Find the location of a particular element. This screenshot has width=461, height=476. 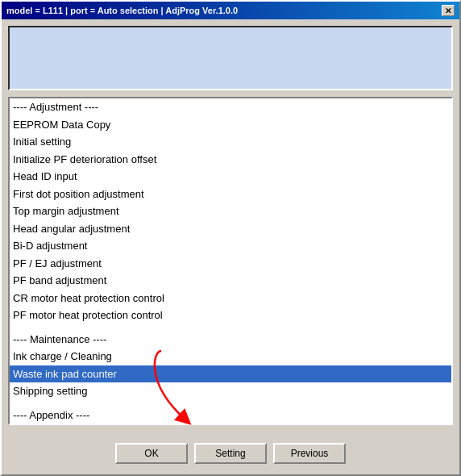

ok-button: OK is located at coordinates (152, 453).